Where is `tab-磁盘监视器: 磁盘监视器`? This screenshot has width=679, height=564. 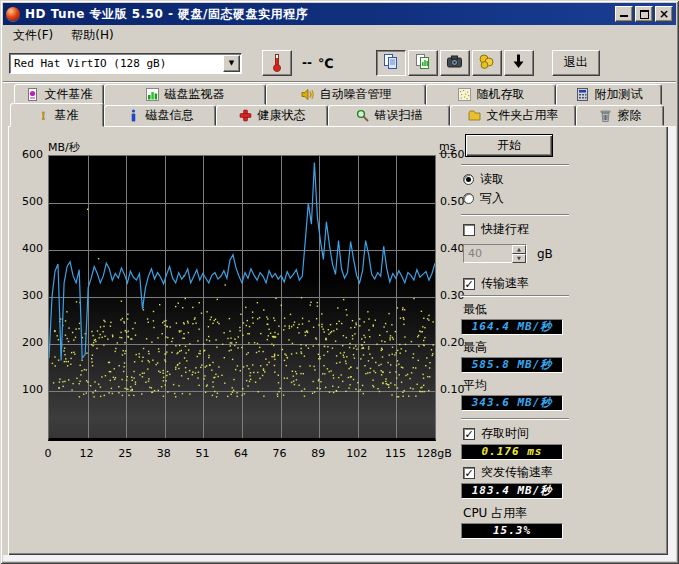 tab-磁盘监视器: 磁盘监视器 is located at coordinates (185, 94).